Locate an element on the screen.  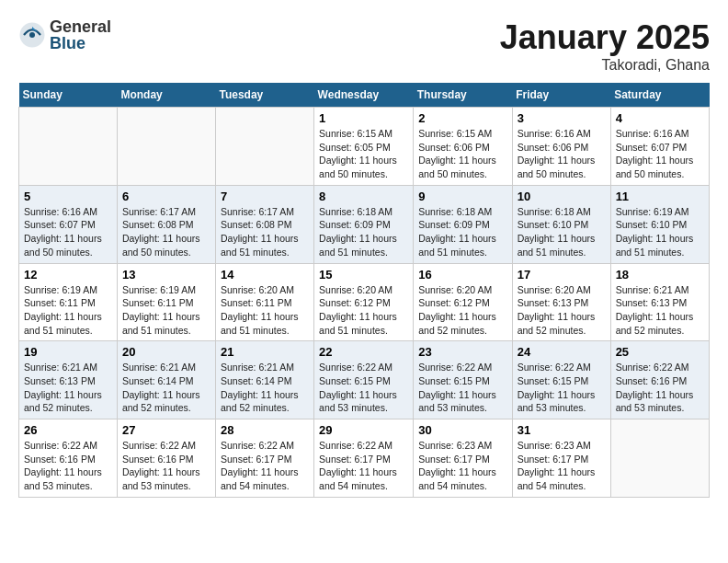
header-thursday: Thursday is located at coordinates (463, 96).